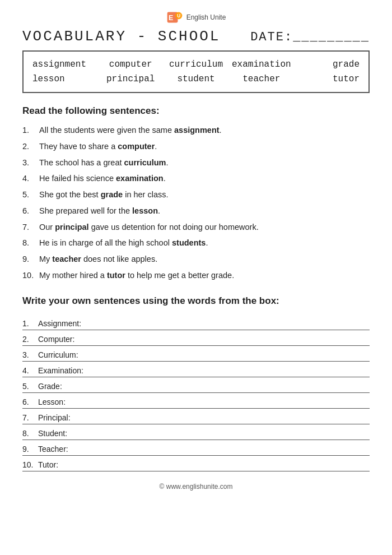 This screenshot has height=555, width=392. I want to click on svg-text: U, so click(179, 16).